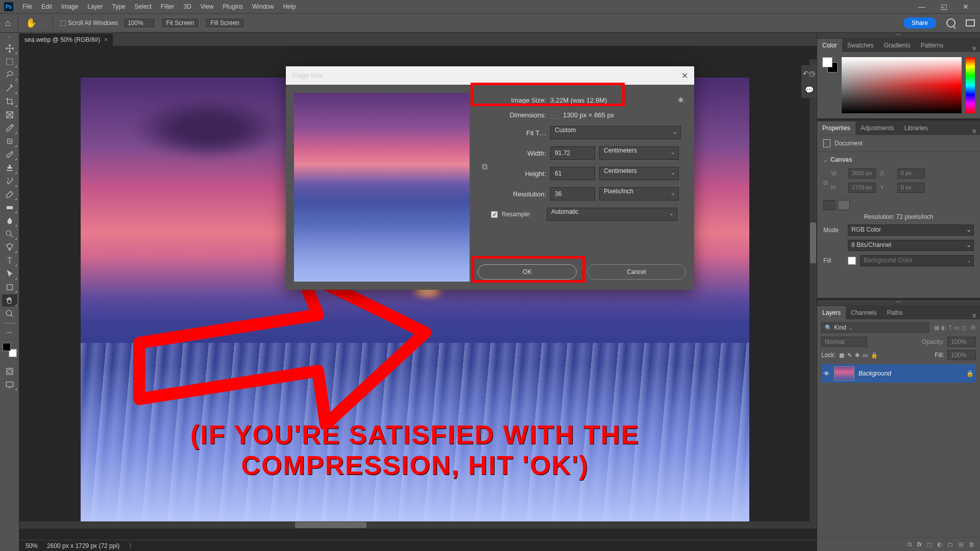 The width and height of the screenshot is (980, 551). I want to click on layer-group-icon: 🗀, so click(950, 544).